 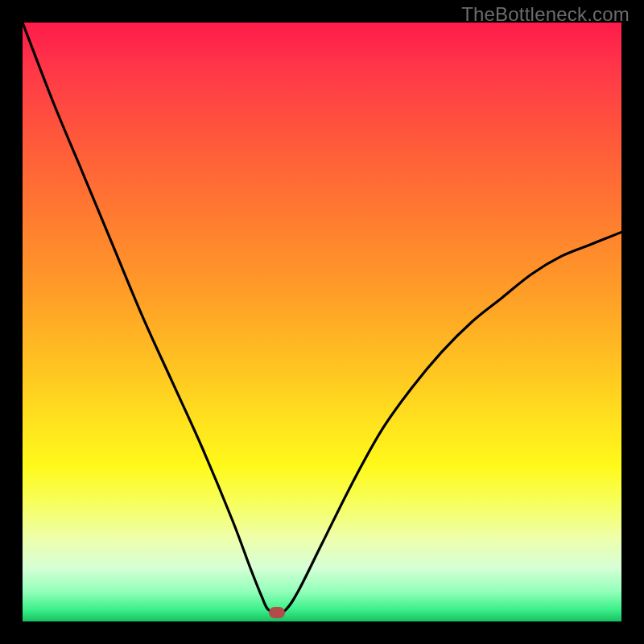 What do you see at coordinates (277, 613) in the screenshot?
I see `optimal-marker` at bounding box center [277, 613].